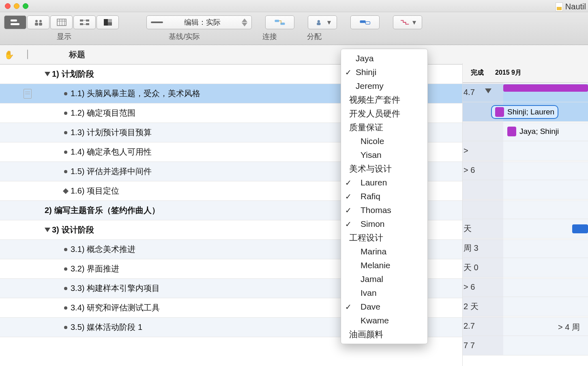 The image size is (588, 366). Describe the element at coordinates (526, 268) in the screenshot. I see `gantt-row: 天 0` at that location.